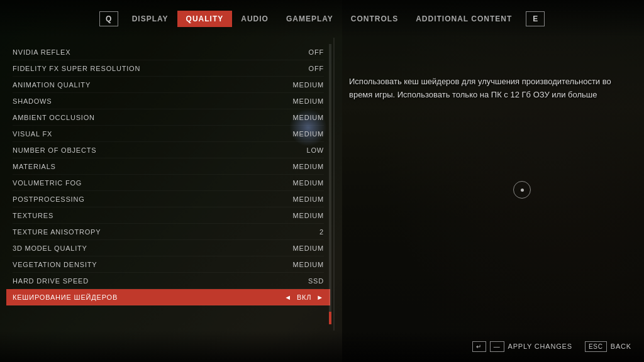 This screenshot has height=362, width=644. What do you see at coordinates (288, 297) in the screenshot?
I see `arrow-left-icon: ◄` at bounding box center [288, 297].